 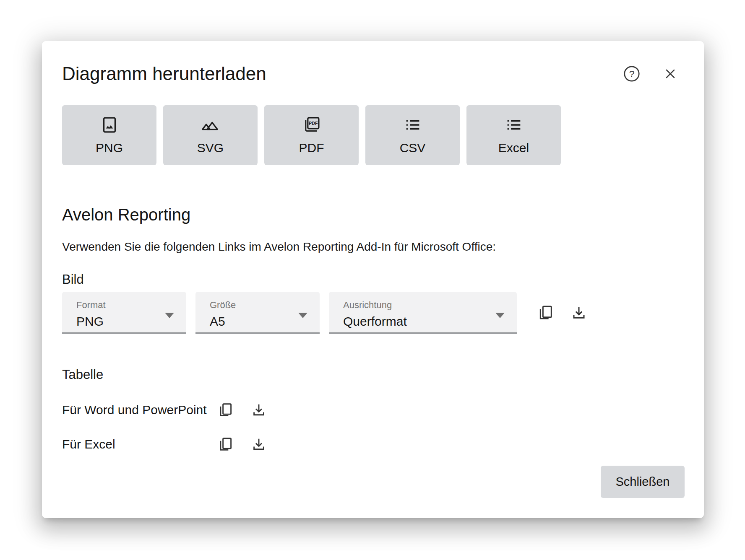 I want to click on format-button-label: CSV, so click(x=413, y=148).